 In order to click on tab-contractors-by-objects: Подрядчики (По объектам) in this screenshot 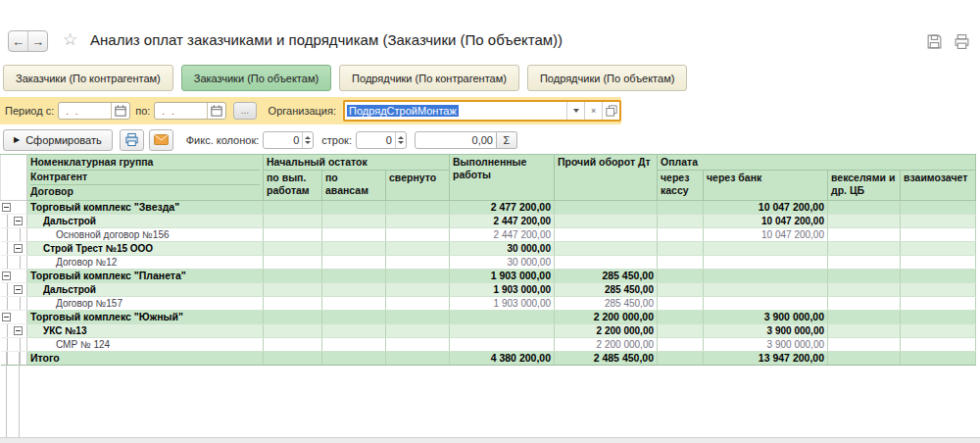, I will do `click(608, 78)`.